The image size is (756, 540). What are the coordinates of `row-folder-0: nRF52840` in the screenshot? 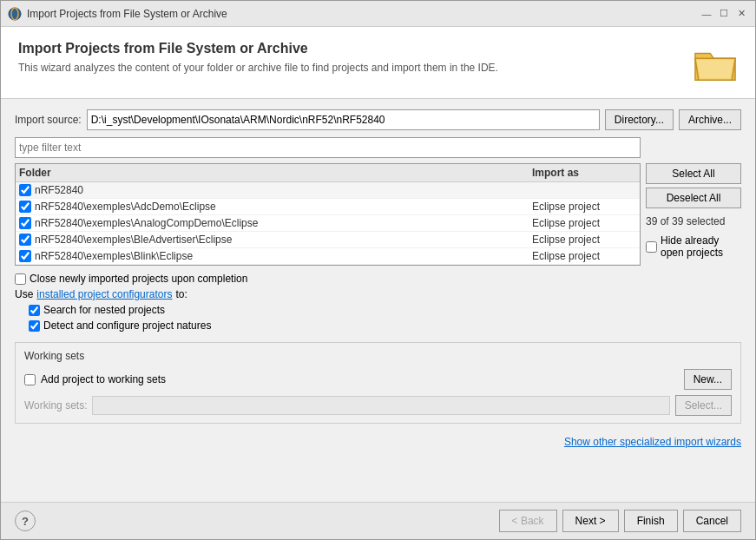 It's located at (283, 190).